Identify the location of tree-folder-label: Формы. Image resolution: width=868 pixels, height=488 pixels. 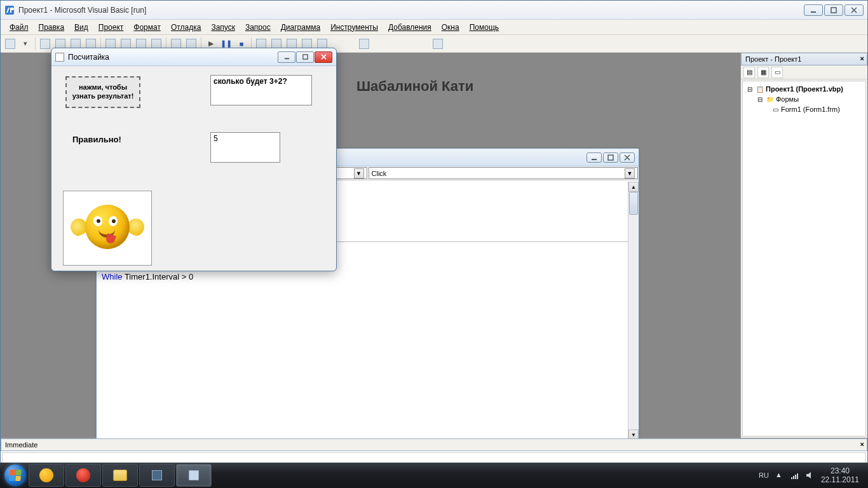
(787, 99).